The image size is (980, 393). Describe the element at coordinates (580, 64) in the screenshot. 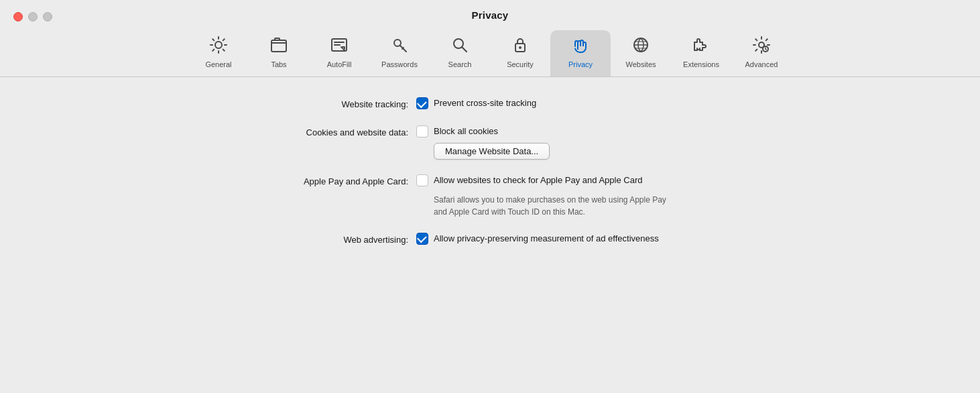

I see `tab-privacy-label: Privacy` at that location.